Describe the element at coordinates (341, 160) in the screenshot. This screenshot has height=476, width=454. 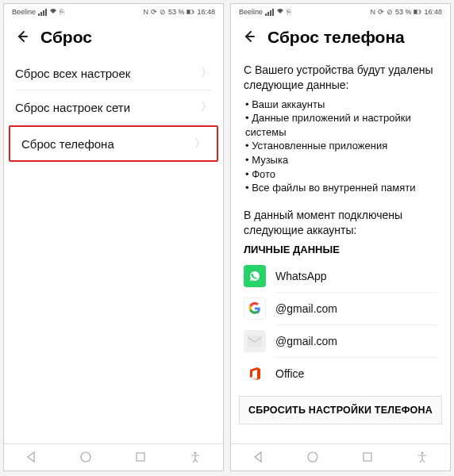
I see `bullet-item: Музыка` at that location.